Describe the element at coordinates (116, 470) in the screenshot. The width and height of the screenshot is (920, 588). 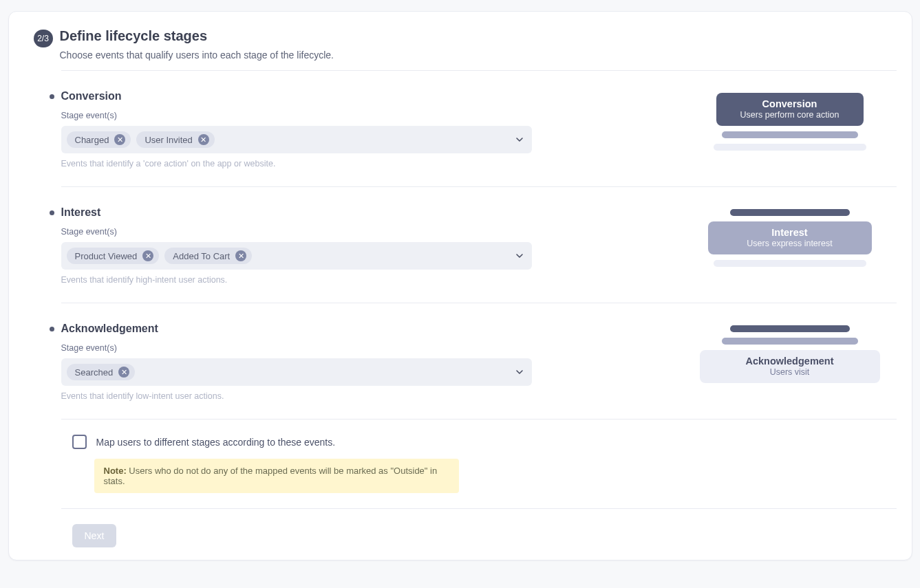
I see `note-prefix: Note:` at that location.